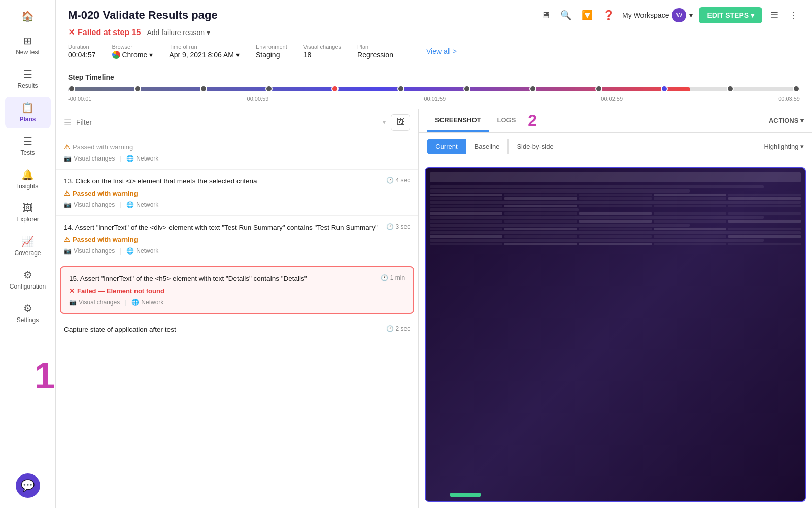 Image resolution: width=812 pixels, height=508 pixels. Describe the element at coordinates (784, 146) in the screenshot. I see `highlighting-button: Highlighting ▾` at that location.